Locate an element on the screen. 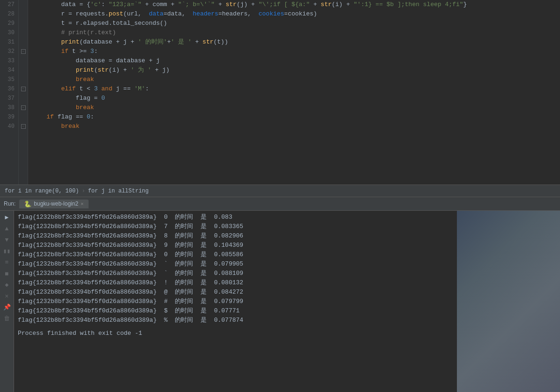 The width and height of the screenshot is (560, 392). code-line-37: flag = 0 is located at coordinates (296, 98).